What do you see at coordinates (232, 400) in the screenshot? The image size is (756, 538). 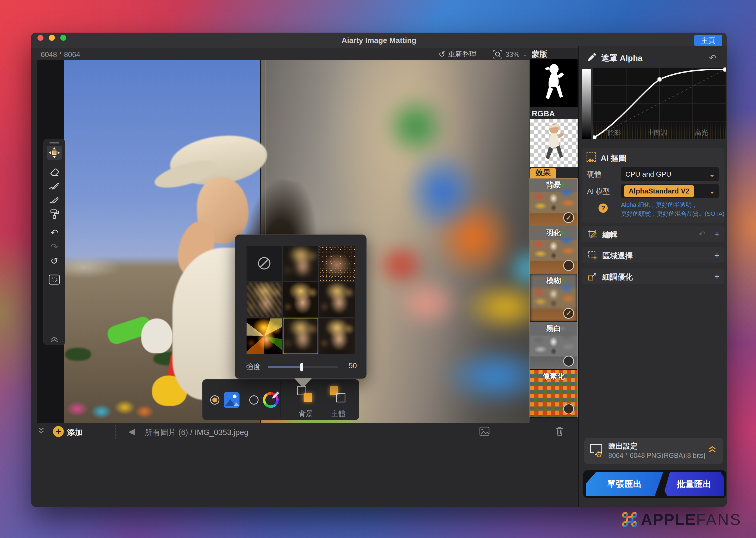 I see `image-background-icon` at bounding box center [232, 400].